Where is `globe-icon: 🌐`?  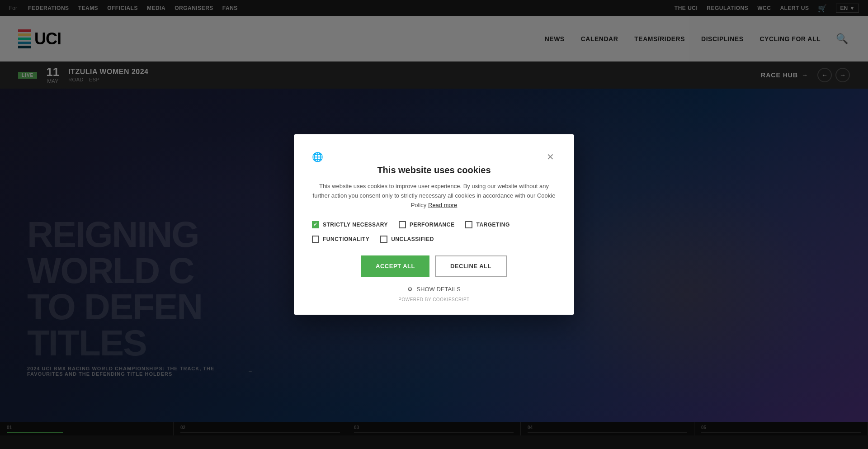 globe-icon: 🌐 is located at coordinates (317, 157).